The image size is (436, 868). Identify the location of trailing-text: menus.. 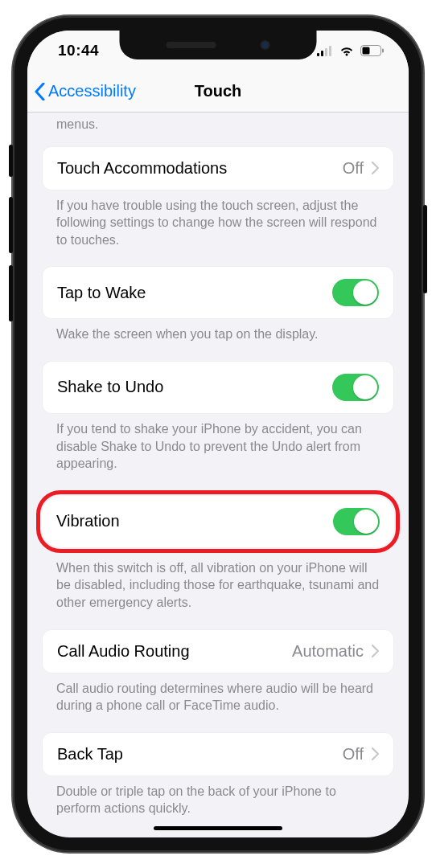
(218, 129).